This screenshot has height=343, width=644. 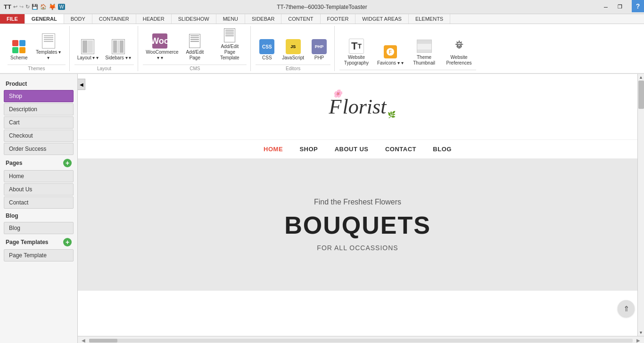 What do you see at coordinates (361, 339) in the screenshot?
I see `bottom-scrollbar: ◀ ▶` at bounding box center [361, 339].